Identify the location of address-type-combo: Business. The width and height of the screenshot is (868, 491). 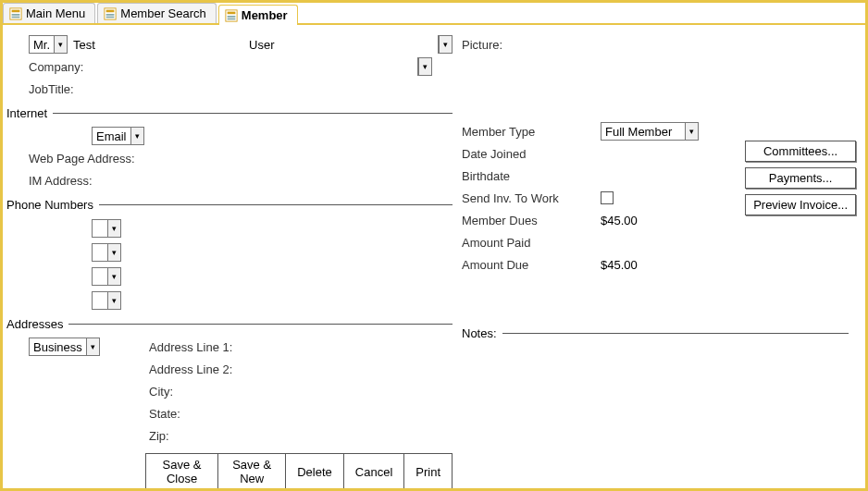
(65, 347).